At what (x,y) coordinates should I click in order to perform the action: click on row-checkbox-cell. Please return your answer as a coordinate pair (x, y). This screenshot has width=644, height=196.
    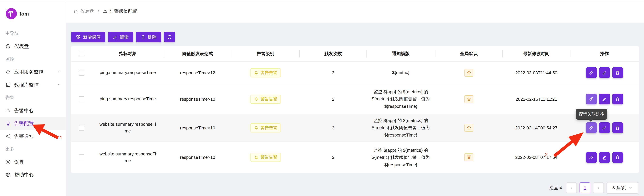
    Looking at the image, I should click on (82, 128).